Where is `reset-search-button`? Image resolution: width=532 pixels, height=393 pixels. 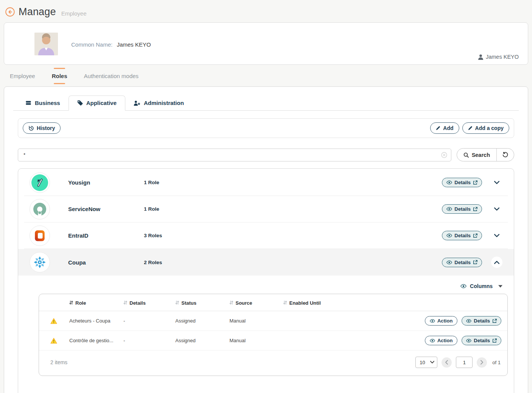
reset-search-button is located at coordinates (505, 155).